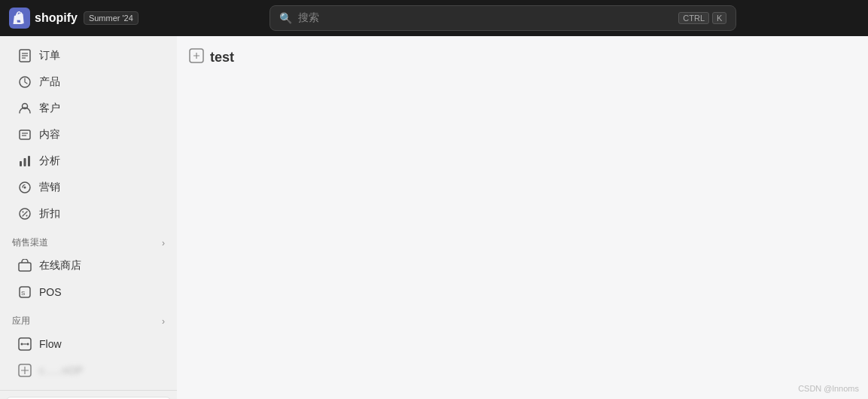 This screenshot has width=868, height=399. I want to click on pos-icon: S, so click(25, 292).